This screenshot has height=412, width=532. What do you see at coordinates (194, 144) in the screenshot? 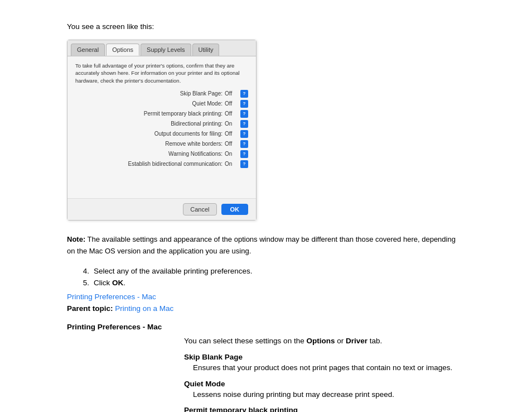
I see `option-label-remove-borders: Remove white borders:` at bounding box center [194, 144].